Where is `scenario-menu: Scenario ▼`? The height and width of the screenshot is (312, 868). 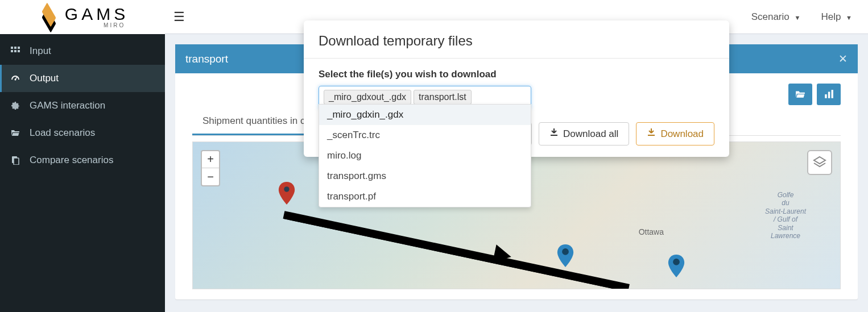
scenario-menu: Scenario ▼ is located at coordinates (776, 17).